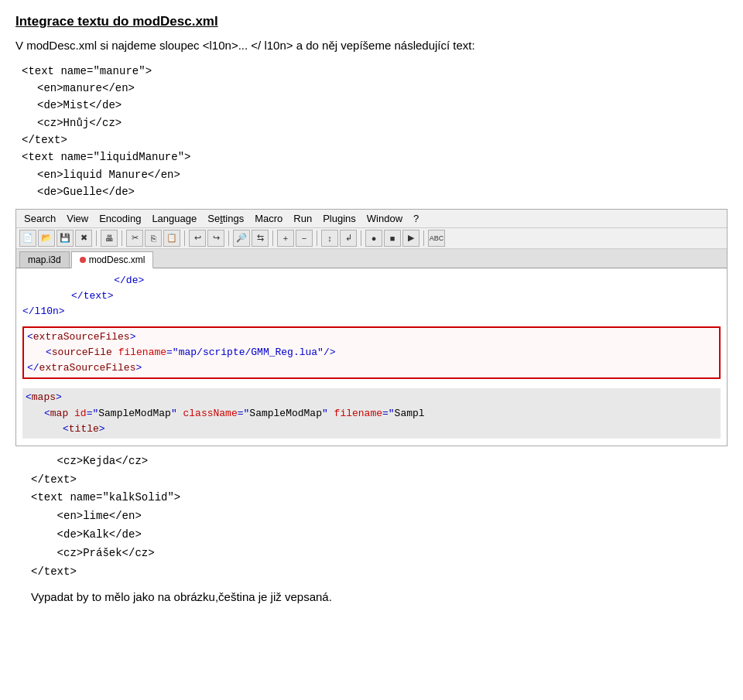 The height and width of the screenshot is (700, 743). What do you see at coordinates (379, 517) in the screenshot?
I see `bottom-code-4: <en>lime</en>` at bounding box center [379, 517].